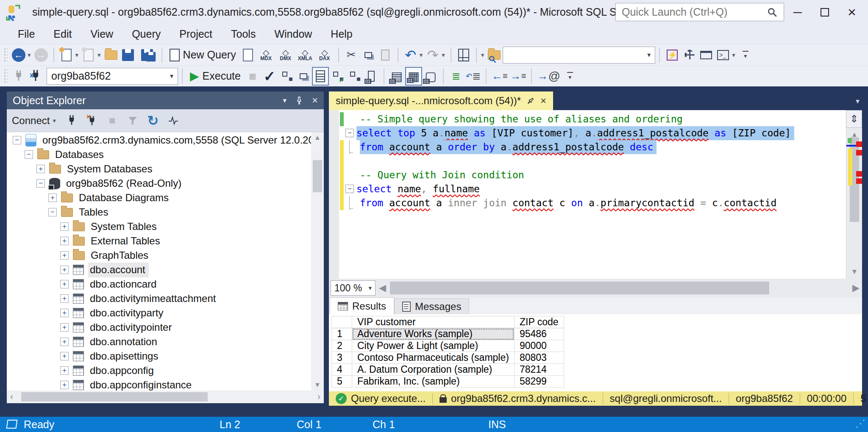 The height and width of the screenshot is (432, 868). Describe the element at coordinates (63, 34) in the screenshot. I see `menu-edit: Edit` at that location.